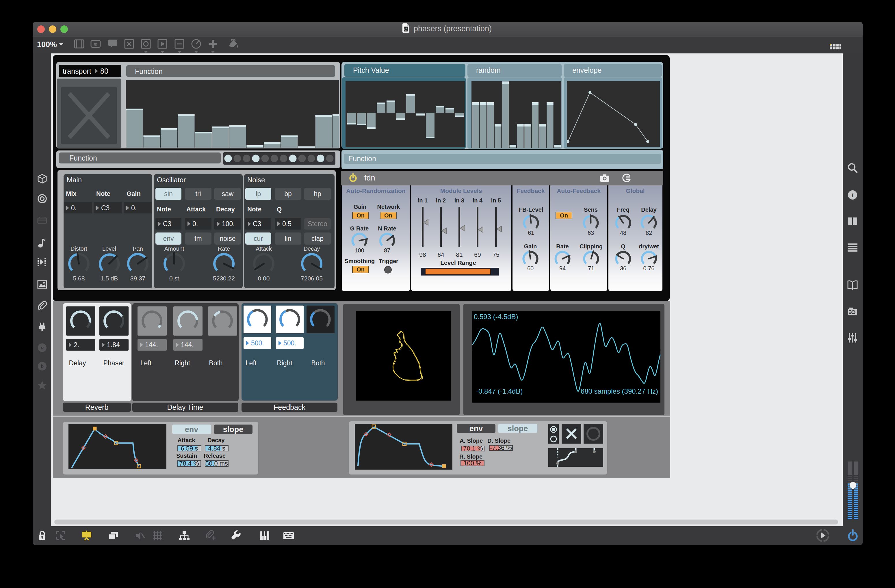  Describe the element at coordinates (853, 195) in the screenshot. I see `svg-text: i` at that location.